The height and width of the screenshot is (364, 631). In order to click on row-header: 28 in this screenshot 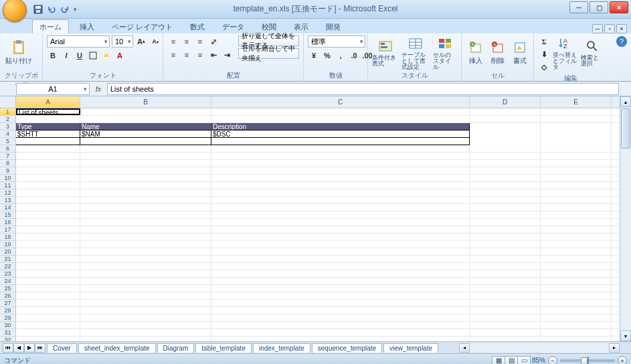, I will do `click(8, 310)`.